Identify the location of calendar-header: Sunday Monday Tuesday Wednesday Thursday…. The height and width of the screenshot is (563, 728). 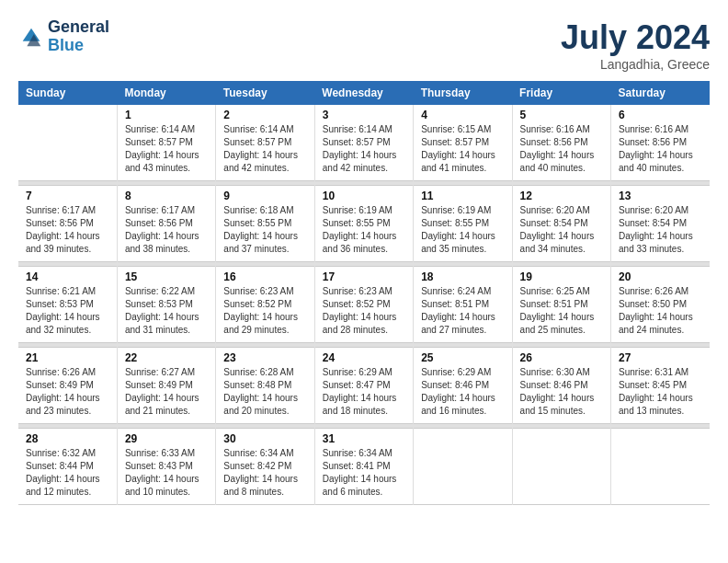
(364, 93).